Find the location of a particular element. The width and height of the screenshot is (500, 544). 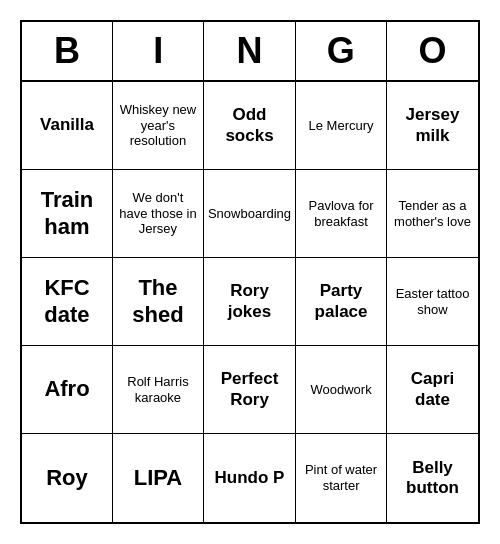

cell-text: Afro is located at coordinates (66, 389).